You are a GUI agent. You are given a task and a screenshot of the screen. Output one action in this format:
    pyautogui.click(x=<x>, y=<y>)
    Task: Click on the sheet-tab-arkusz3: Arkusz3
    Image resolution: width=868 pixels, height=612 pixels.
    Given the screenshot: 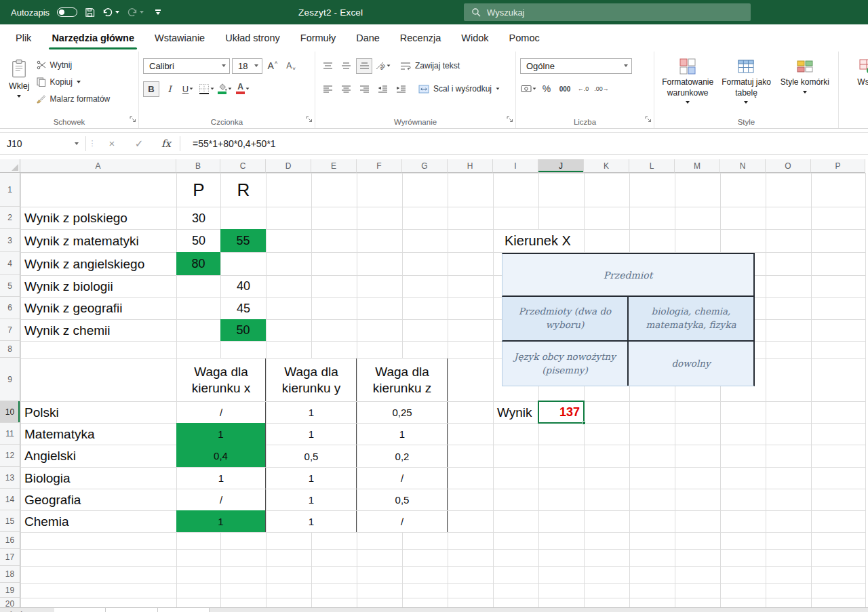 What is the action you would take?
    pyautogui.click(x=184, y=610)
    